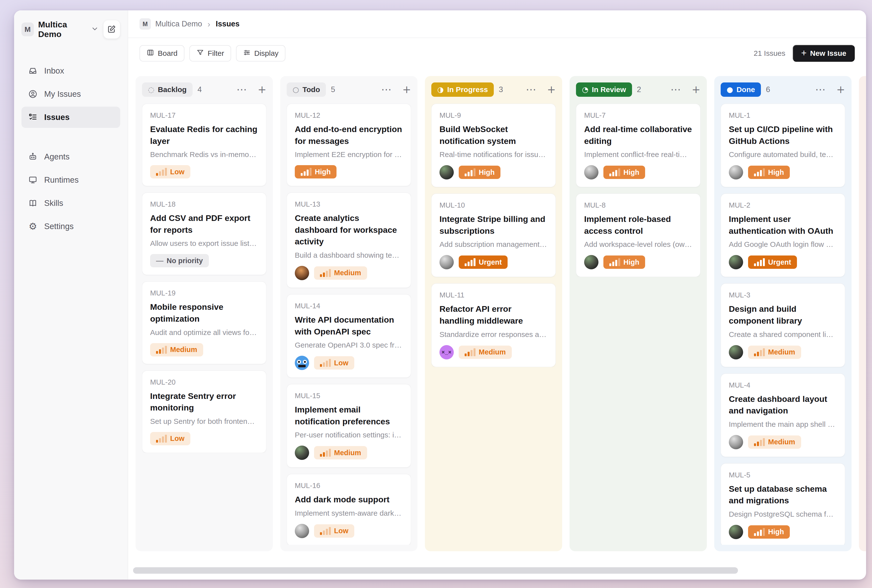 This screenshot has height=588, width=872. What do you see at coordinates (179, 261) in the screenshot?
I see `priority-badge: —No priority` at bounding box center [179, 261].